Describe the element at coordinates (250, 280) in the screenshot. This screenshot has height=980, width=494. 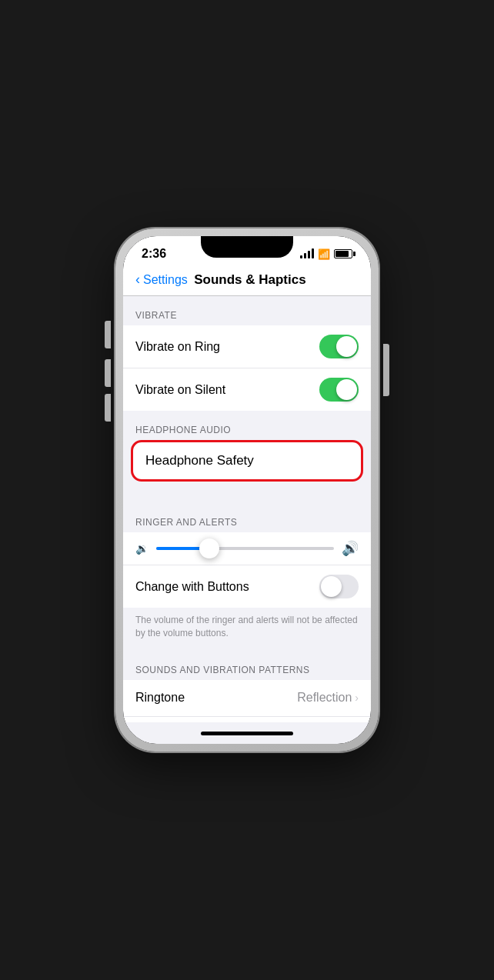
I see `page-title: Sounds & Haptics` at that location.